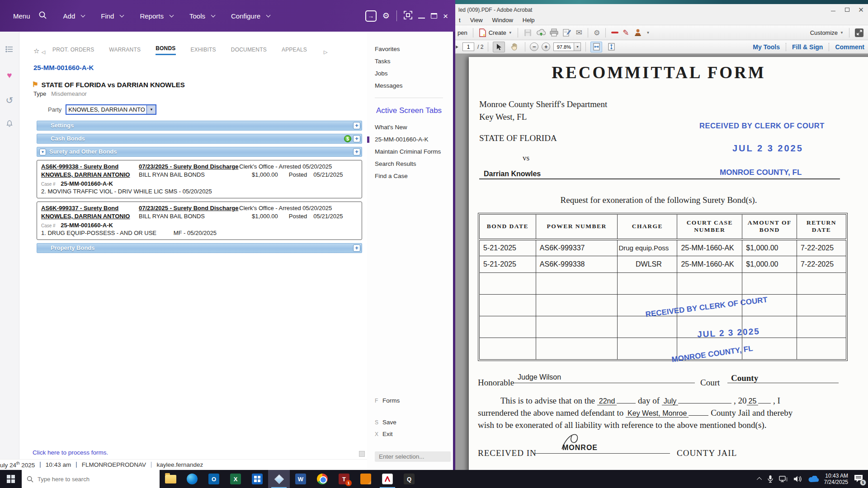 The width and height of the screenshot is (868, 488). I want to click on favorite-star-icon: ☆, so click(36, 51).